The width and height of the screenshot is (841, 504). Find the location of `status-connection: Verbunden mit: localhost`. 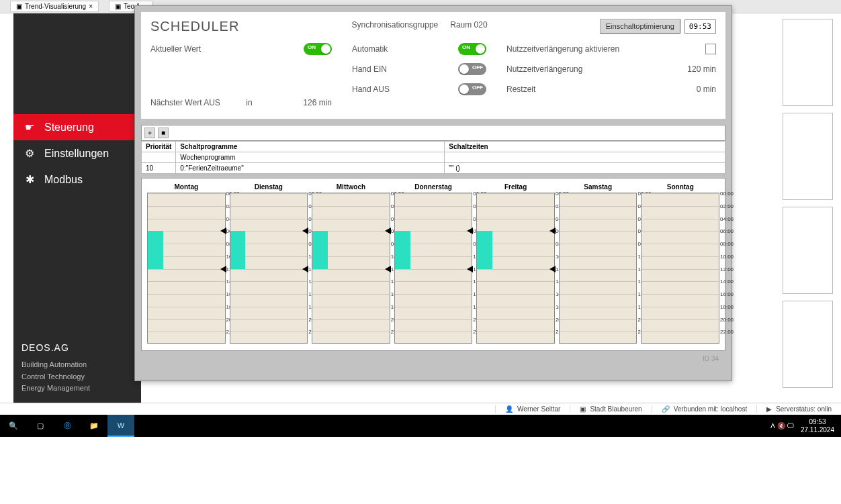

status-connection: Verbunden mit: localhost is located at coordinates (711, 409).